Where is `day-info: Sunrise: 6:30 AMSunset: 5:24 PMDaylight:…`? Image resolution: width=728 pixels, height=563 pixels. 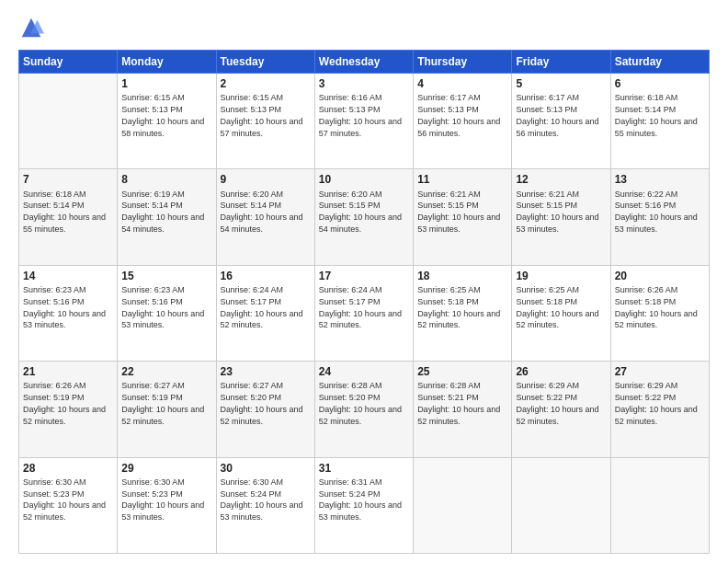
day-info: Sunrise: 6:30 AMSunset: 5:24 PMDaylight:… is located at coordinates (262, 500).